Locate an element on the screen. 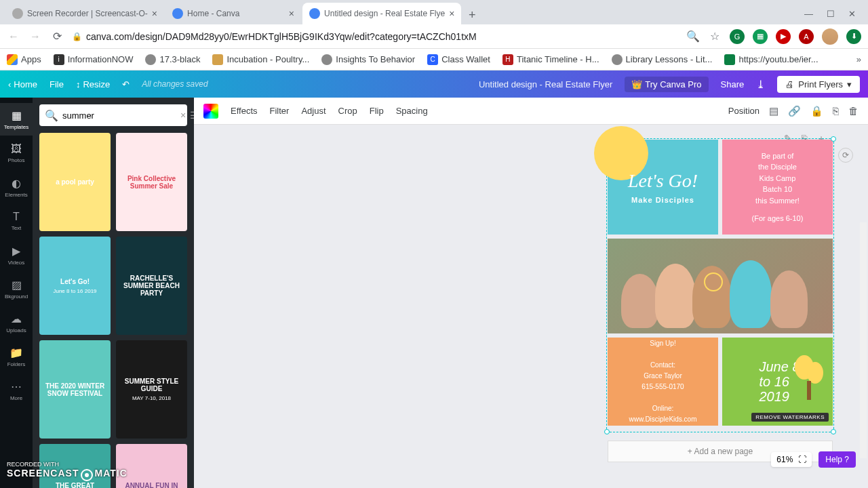 Image resolution: width=868 pixels, height=488 pixels. site-icon is located at coordinates (730, 60).